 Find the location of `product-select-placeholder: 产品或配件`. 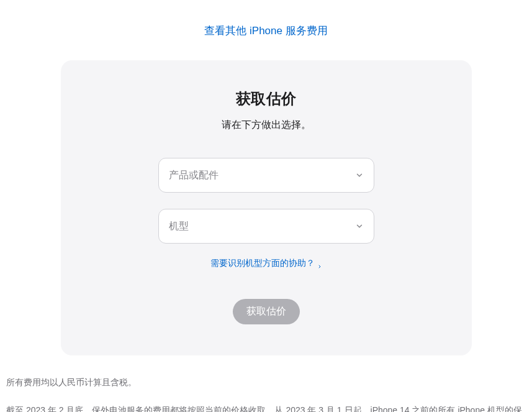

product-select-placeholder: 产品或配件 is located at coordinates (194, 175).